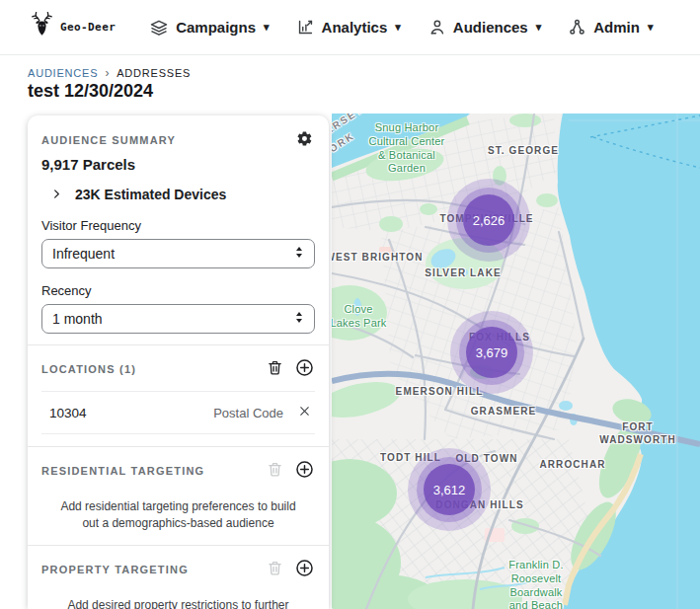  I want to click on nodes-icon, so click(577, 28).